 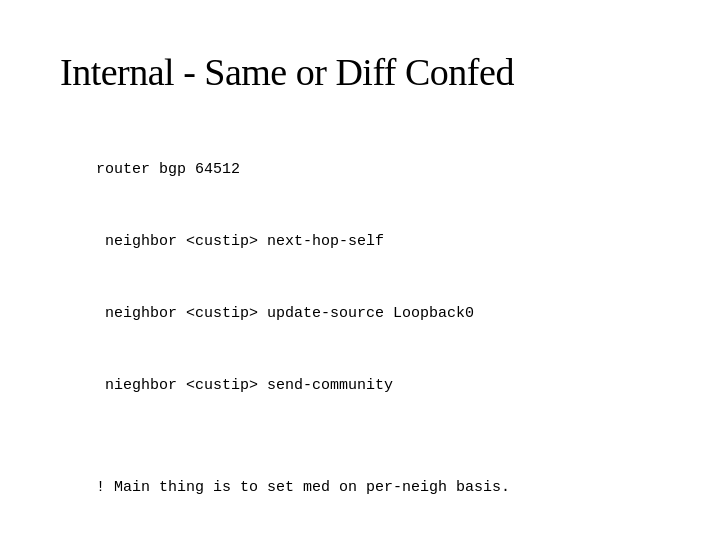 I want to click on code-line-1: router bgp 64512, so click(x=168, y=170).